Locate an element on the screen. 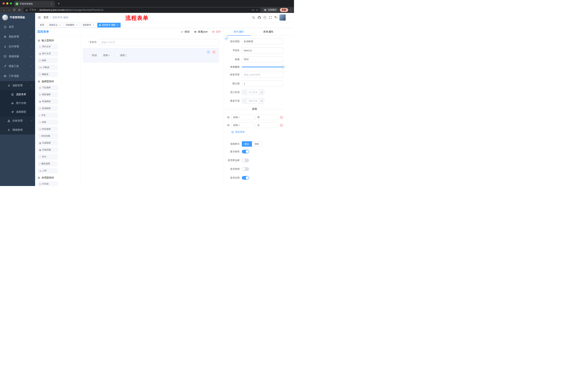  component-single-text: ▭单行文本 is located at coordinates (48, 47).